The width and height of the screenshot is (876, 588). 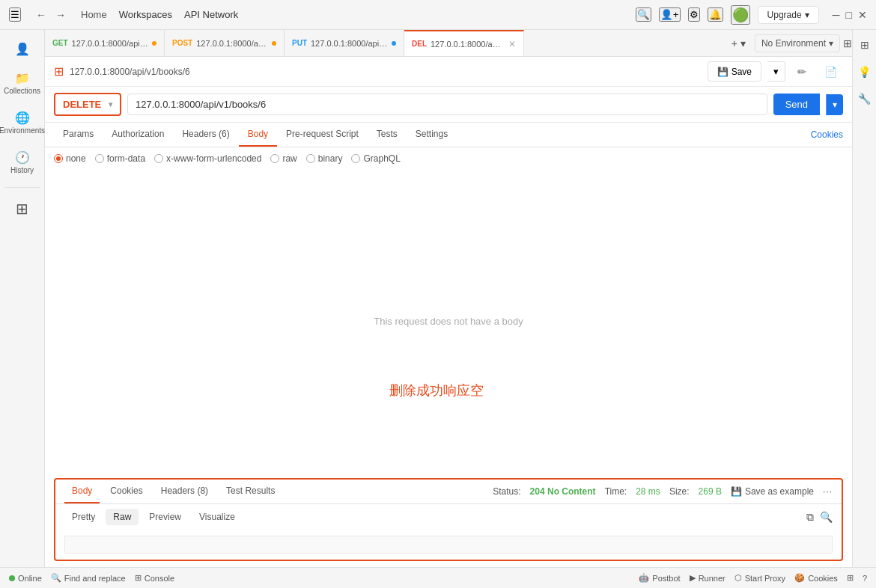 What do you see at coordinates (12, 578) in the screenshot?
I see `online-dot` at bounding box center [12, 578].